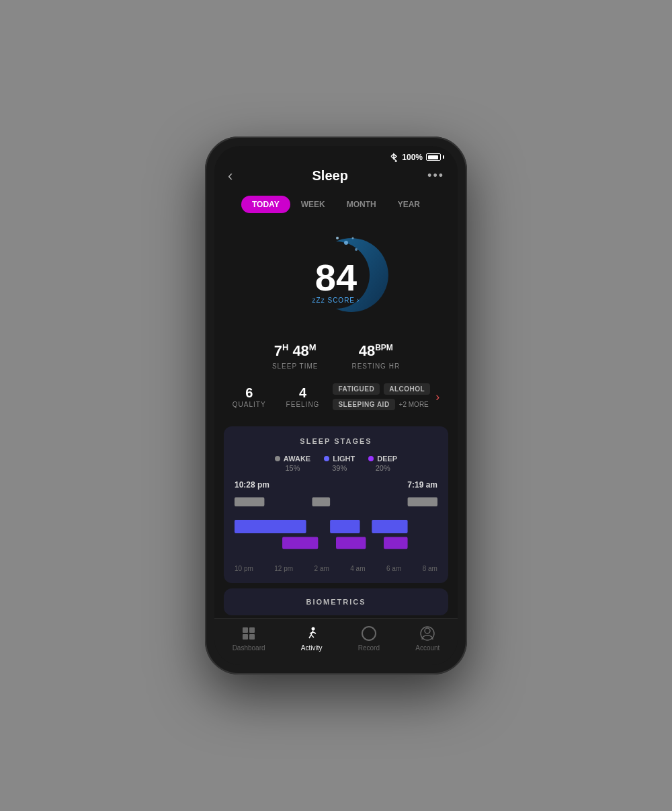  What do you see at coordinates (364, 405) in the screenshot?
I see `tag-sleeping-aid: SLEEPING AID` at bounding box center [364, 405].